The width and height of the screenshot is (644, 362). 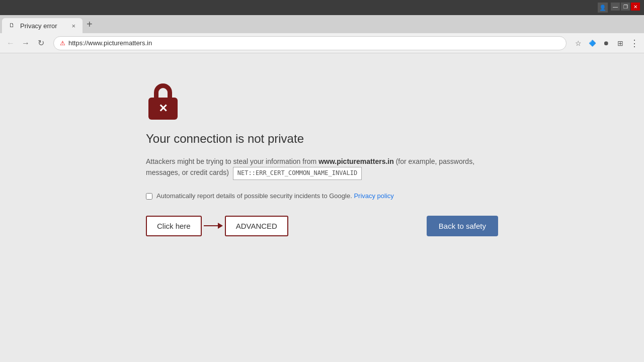 What do you see at coordinates (322, 139) in the screenshot?
I see `error-title: Your connection is not private` at bounding box center [322, 139].